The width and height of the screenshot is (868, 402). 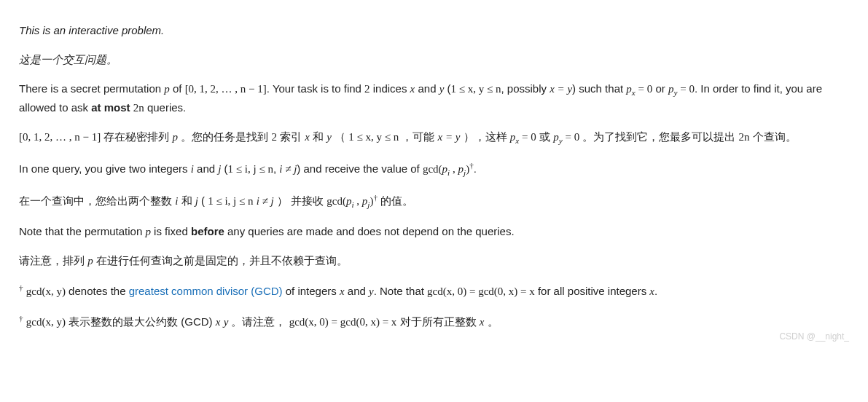 What do you see at coordinates (258, 322) in the screenshot?
I see `text: 。请注意，` at bounding box center [258, 322].